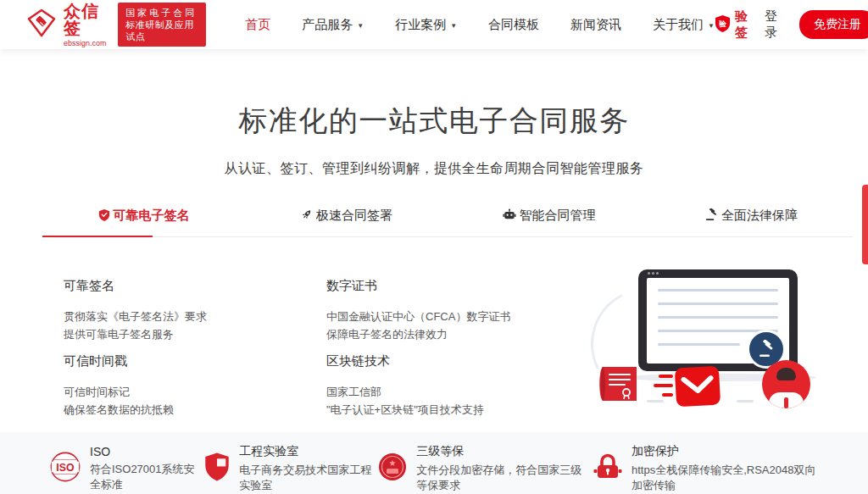 The width and height of the screenshot is (868, 494). Describe the element at coordinates (195, 391) in the screenshot. I see `feature-line: 可信时间标记` at that location.